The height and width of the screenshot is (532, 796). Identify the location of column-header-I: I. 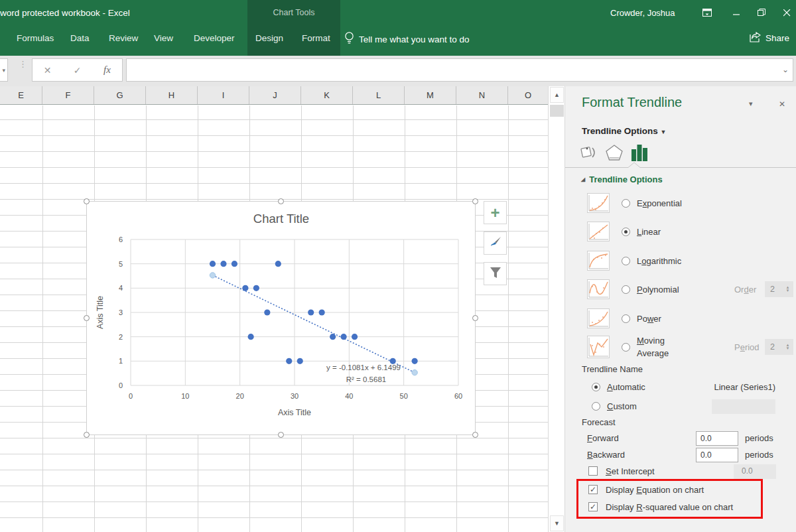
(224, 96).